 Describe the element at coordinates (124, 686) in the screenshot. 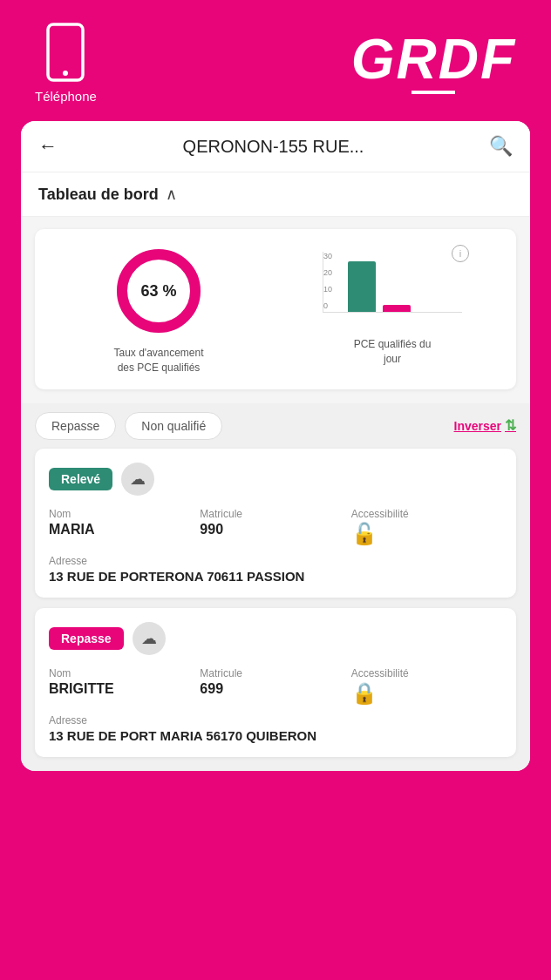

I see `nom-block-2: Nom BRIGITTE` at that location.